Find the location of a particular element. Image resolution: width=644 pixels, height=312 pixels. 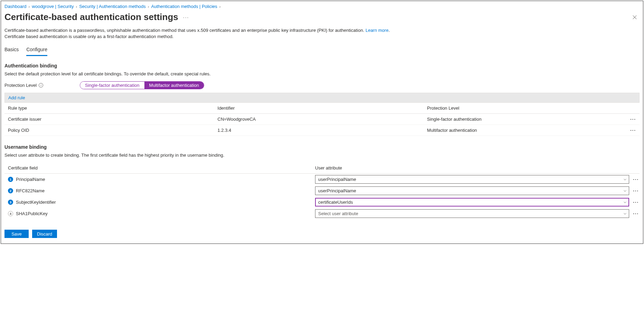

save-button: Save is located at coordinates (17, 234).